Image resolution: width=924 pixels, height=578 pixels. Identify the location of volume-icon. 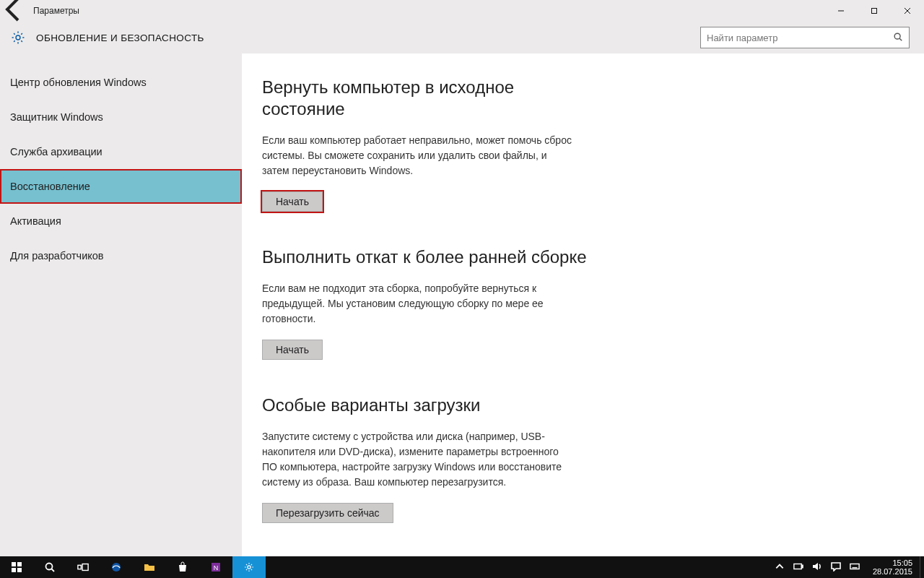
(817, 567).